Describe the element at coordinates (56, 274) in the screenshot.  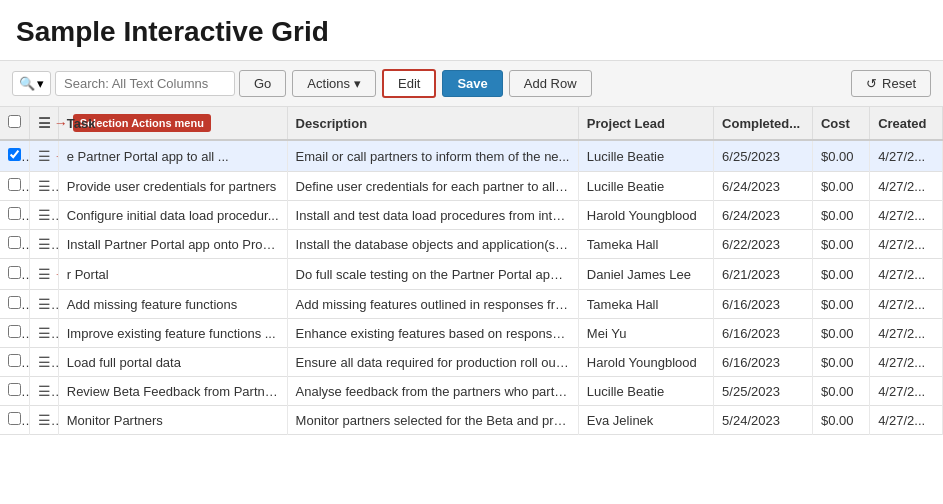
I see `row-actions-arrow: →` at that location.